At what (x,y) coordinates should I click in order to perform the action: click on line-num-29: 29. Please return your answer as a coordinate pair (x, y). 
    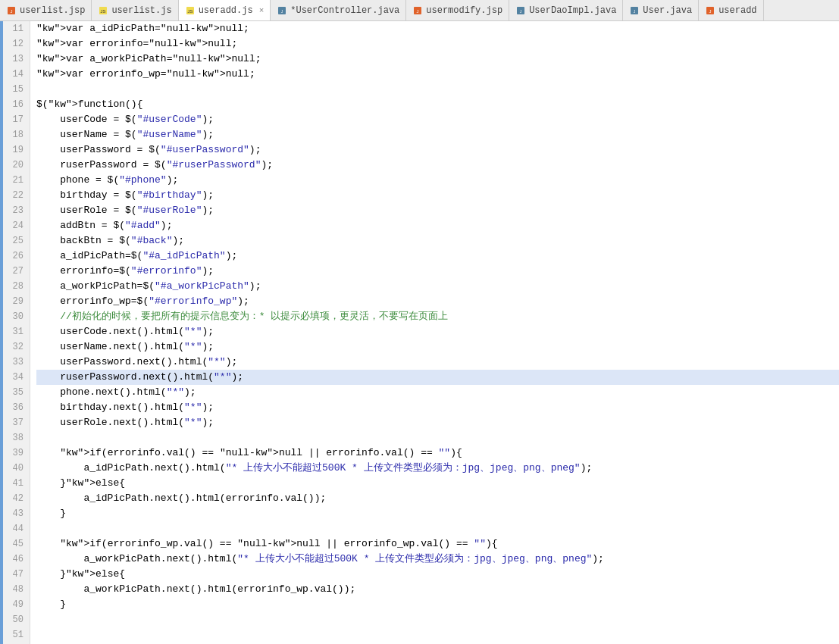
    Looking at the image, I should click on (17, 302).